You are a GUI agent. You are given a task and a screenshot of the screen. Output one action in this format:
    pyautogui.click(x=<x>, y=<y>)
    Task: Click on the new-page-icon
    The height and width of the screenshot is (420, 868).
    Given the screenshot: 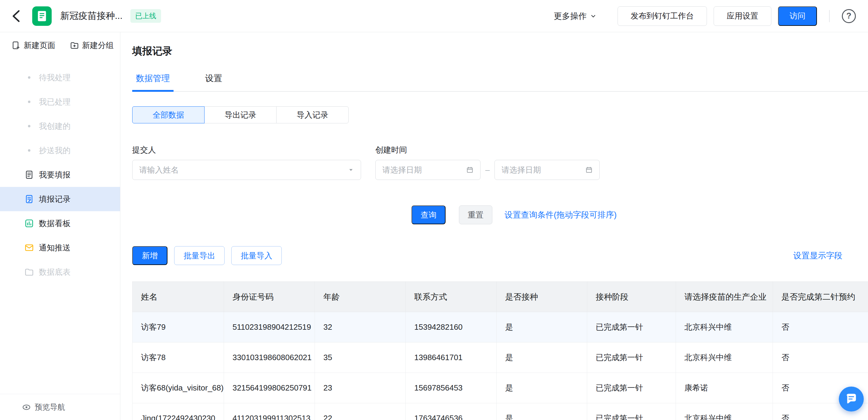 What is the action you would take?
    pyautogui.click(x=16, y=45)
    